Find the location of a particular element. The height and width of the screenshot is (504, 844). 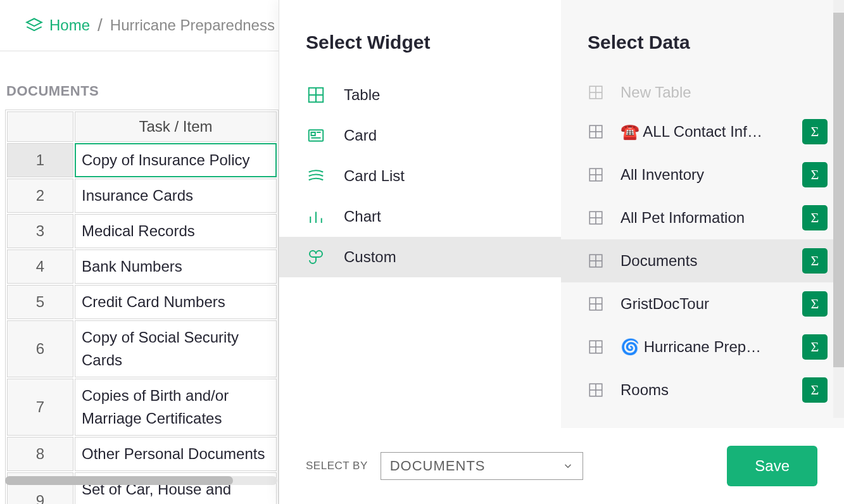

data-label: All Pet Information is located at coordinates (708, 218).